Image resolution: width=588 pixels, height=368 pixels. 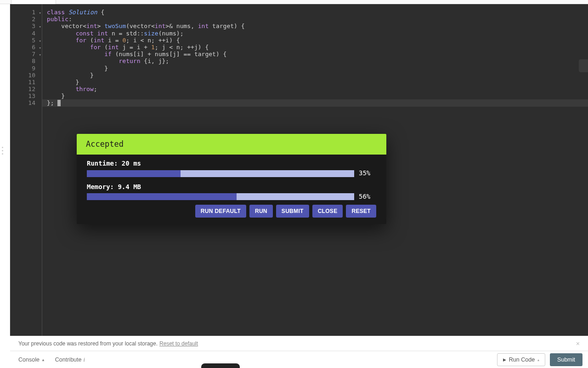 I want to click on tab-fragment, so click(x=34, y=2).